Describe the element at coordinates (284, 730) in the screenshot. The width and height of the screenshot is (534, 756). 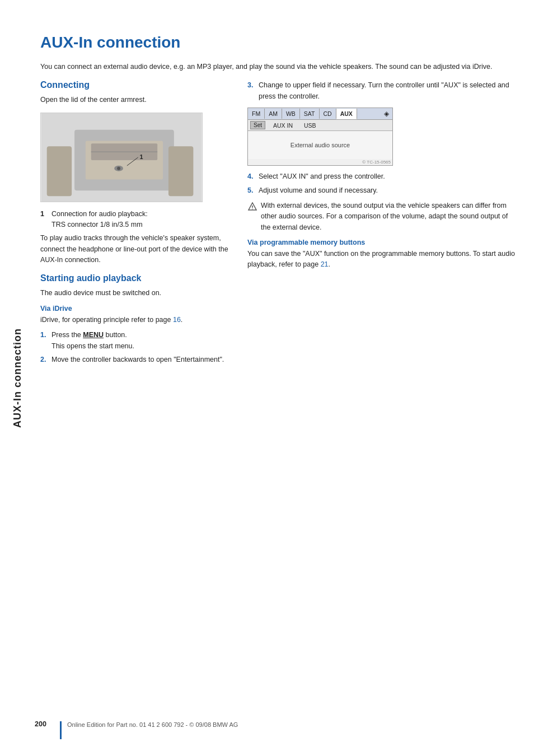
I see `page-footer: 200 Online Edition for Part no. 01 41 2 …` at that location.